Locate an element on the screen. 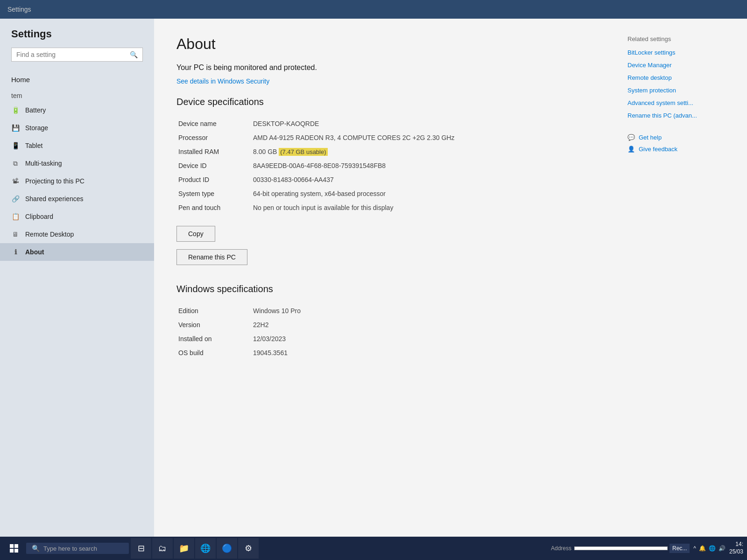 The image size is (747, 560). get-help-item: 💬 Get help is located at coordinates (682, 137).